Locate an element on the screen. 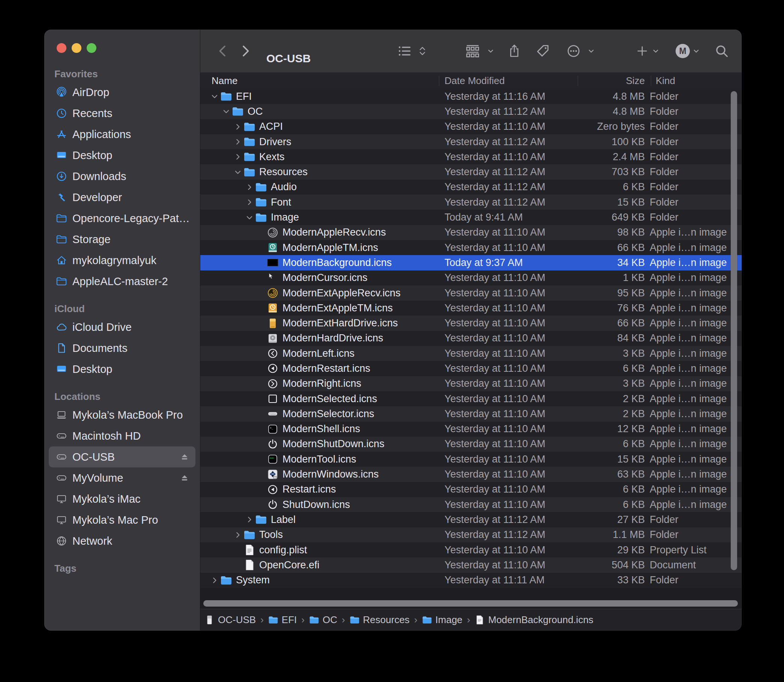 This screenshot has height=682, width=784. horizontal-scrollbar is located at coordinates (470, 604).